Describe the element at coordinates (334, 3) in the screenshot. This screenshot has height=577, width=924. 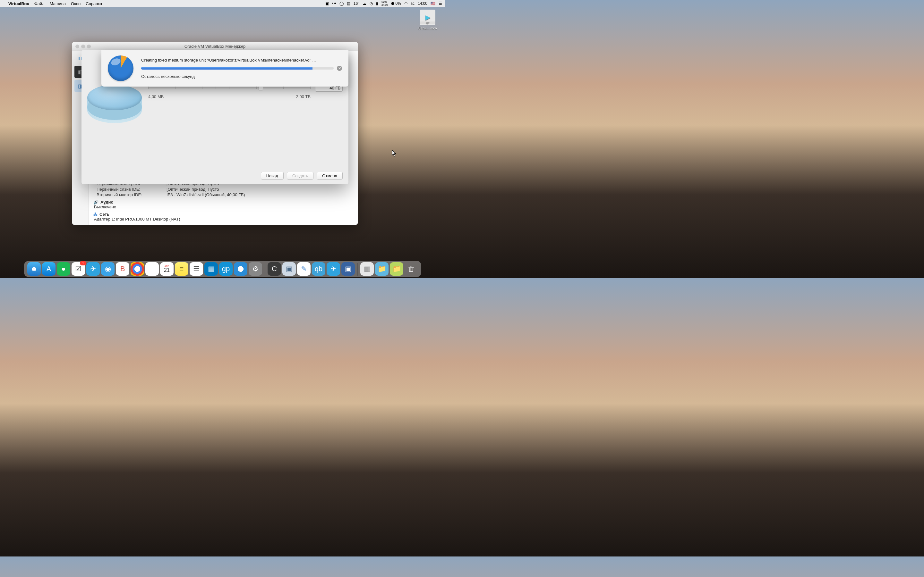
I see `status-icon: •••` at that location.